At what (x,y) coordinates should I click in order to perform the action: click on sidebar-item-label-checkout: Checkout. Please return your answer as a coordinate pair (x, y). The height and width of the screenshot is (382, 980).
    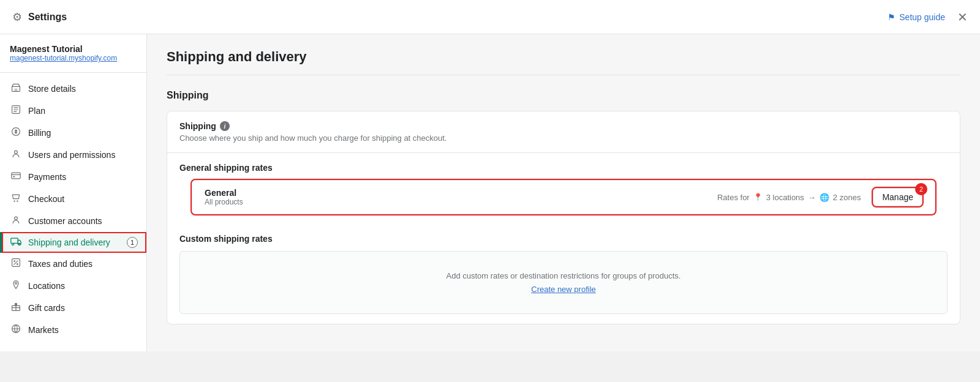
    Looking at the image, I should click on (47, 199).